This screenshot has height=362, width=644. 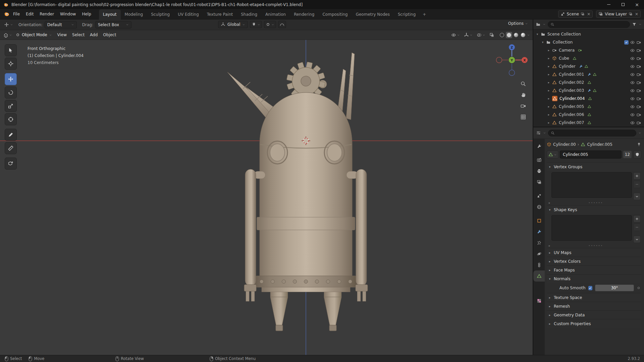 I want to click on add-workspace-button: +, so click(x=424, y=14).